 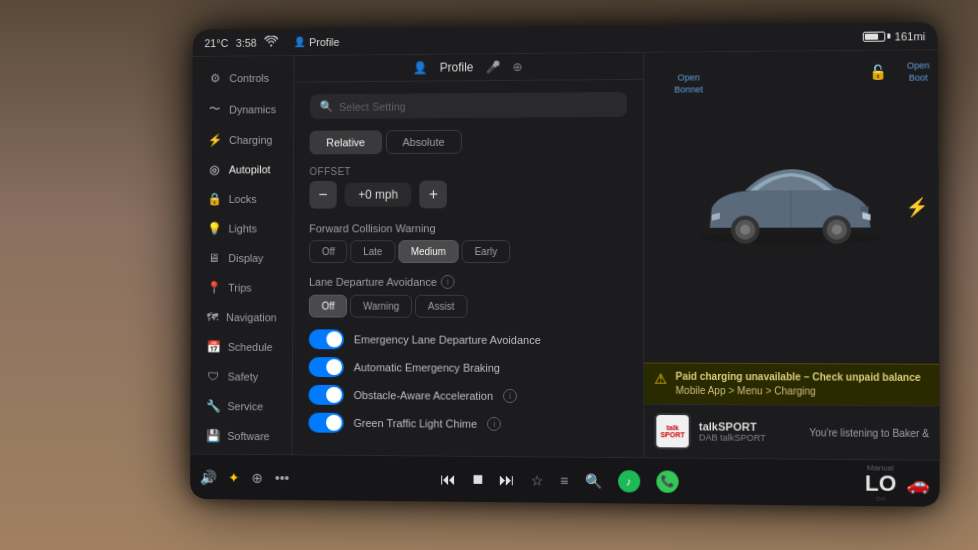 What do you see at coordinates (517, 67) in the screenshot?
I see `bluetooth-icon: ⊕` at bounding box center [517, 67].